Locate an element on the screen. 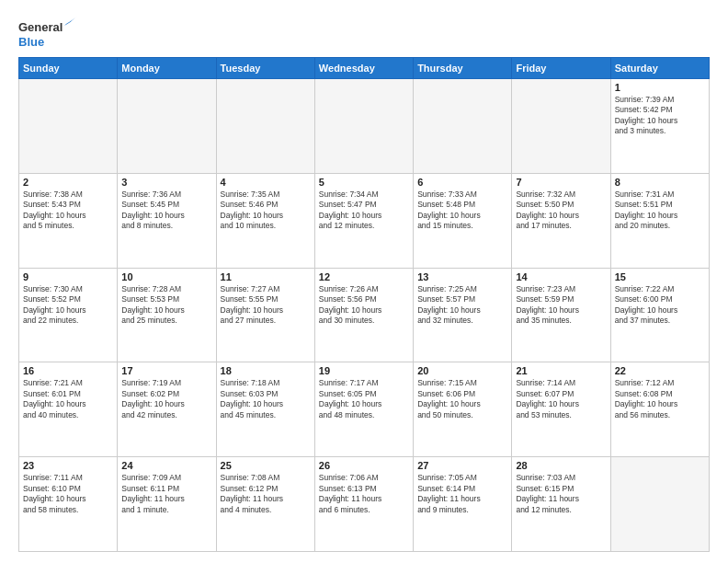 The width and height of the screenshot is (728, 563). calendar-cell: 12Sunrise: 7:26 AM Sunset: 5:56 PM Dayli… is located at coordinates (364, 315).